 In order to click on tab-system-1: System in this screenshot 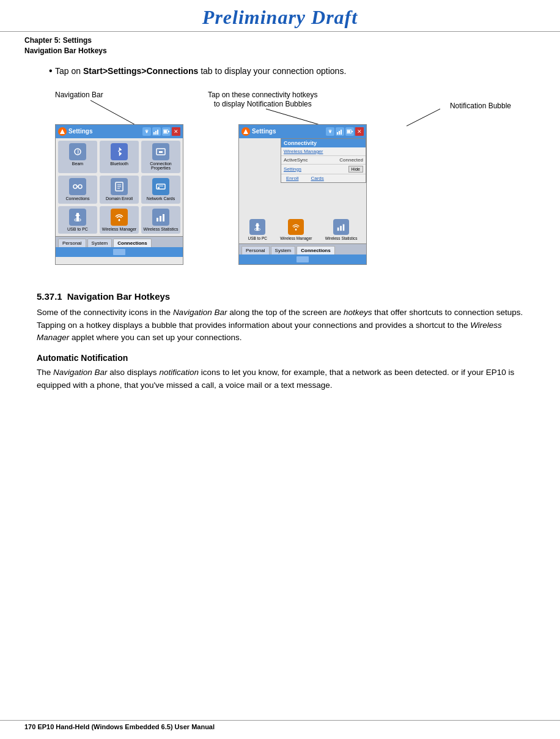, I will do `click(100, 243)`.